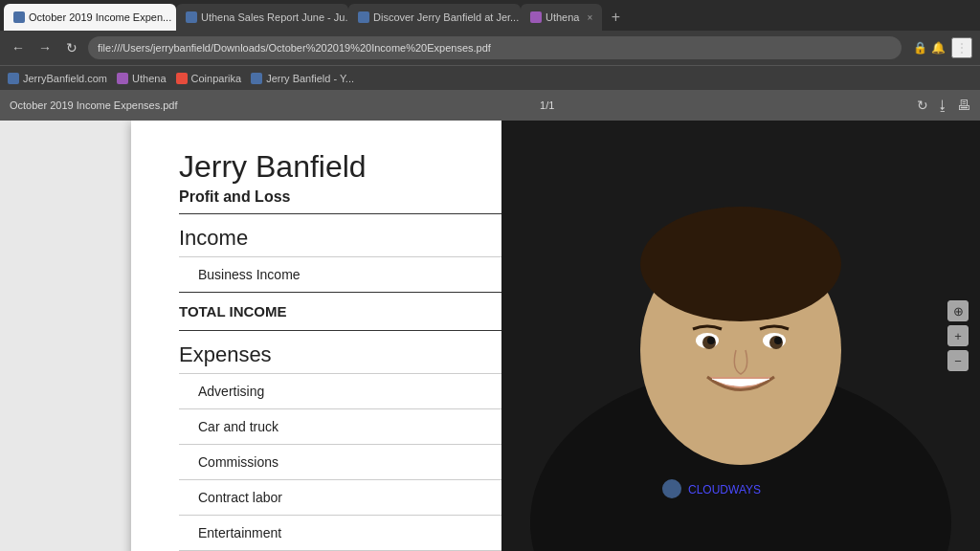  Describe the element at coordinates (929, 48) in the screenshot. I see `security-icons: 🔒 🔔` at that location.